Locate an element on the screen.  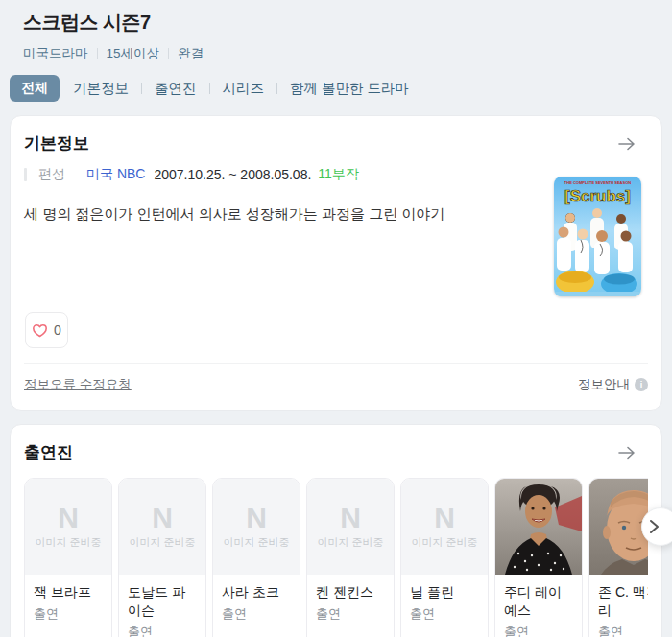
cast-info: 닐 플린 출연 is located at coordinates (444, 599).